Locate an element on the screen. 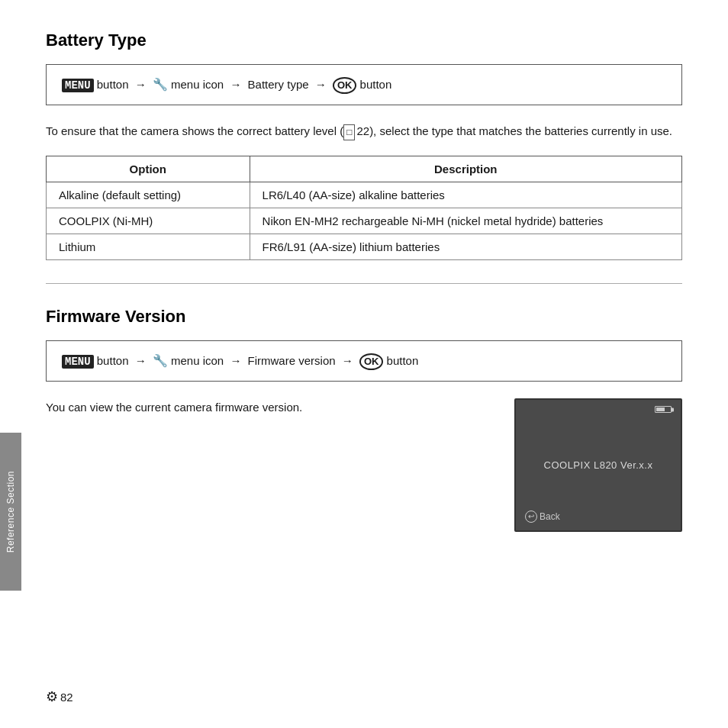 Image resolution: width=728 pixels, height=728 pixels. book-ref: □ is located at coordinates (350, 133).